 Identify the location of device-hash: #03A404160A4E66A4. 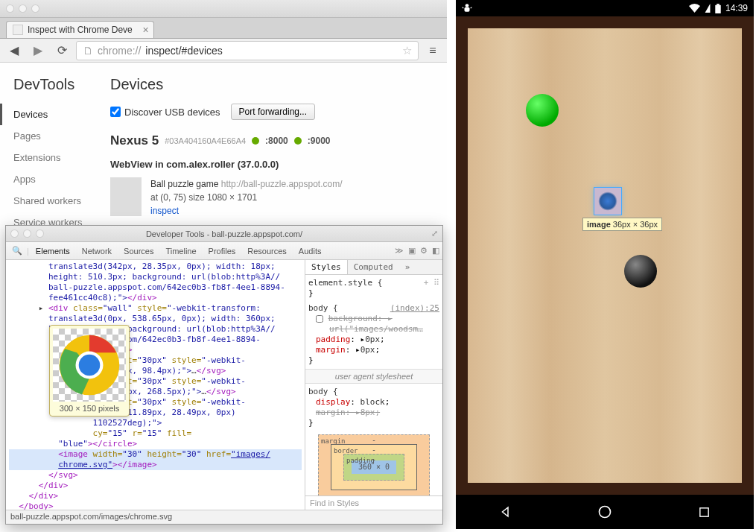
(206, 141).